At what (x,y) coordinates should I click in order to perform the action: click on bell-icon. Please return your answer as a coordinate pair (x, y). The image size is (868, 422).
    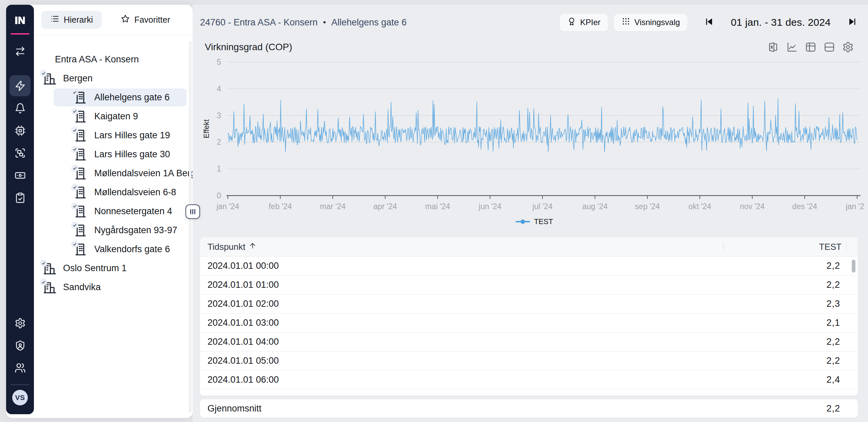
    Looking at the image, I should click on (20, 108).